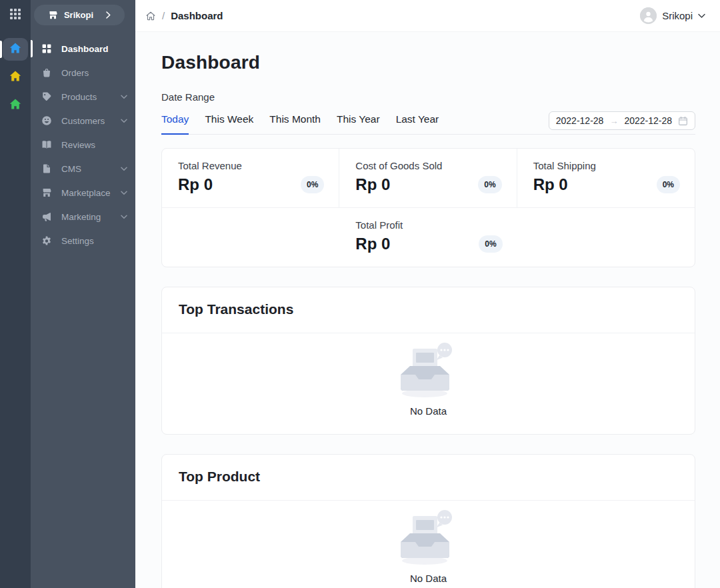  I want to click on store-home-blue-icon, so click(15, 49).